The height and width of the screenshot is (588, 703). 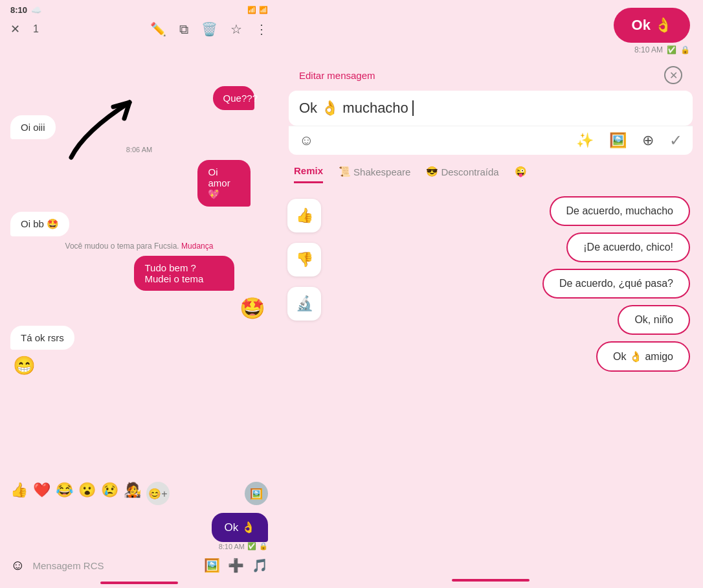 What do you see at coordinates (104, 131) in the screenshot?
I see `arrow-annotation` at bounding box center [104, 131].